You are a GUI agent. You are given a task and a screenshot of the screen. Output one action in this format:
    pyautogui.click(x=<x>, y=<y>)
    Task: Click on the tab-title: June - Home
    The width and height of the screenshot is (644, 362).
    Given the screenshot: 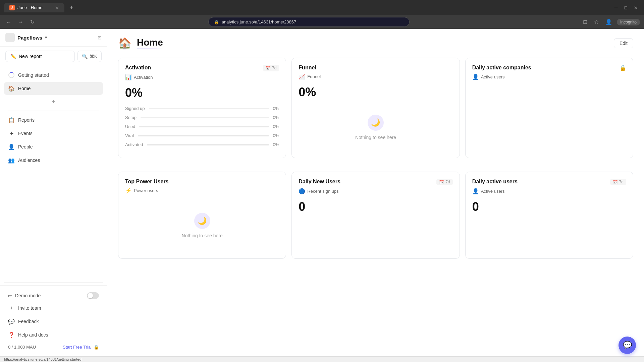 What is the action you would take?
    pyautogui.click(x=30, y=7)
    